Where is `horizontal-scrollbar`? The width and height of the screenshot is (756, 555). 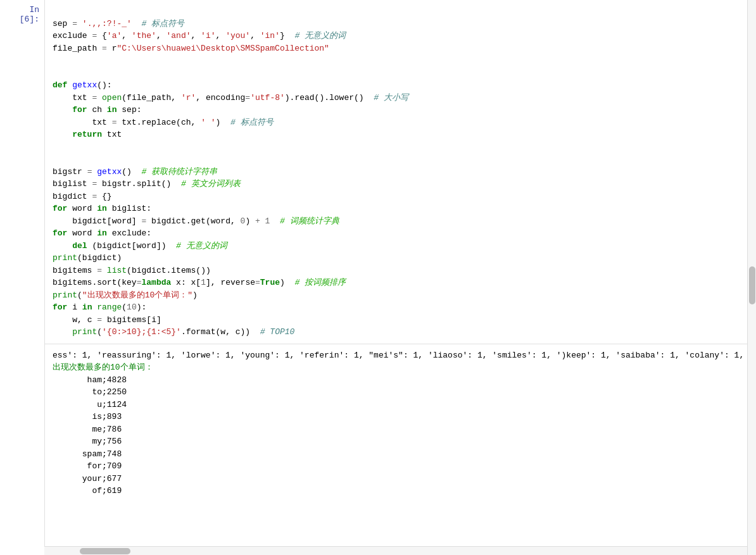 horizontal-scrollbar is located at coordinates (396, 551).